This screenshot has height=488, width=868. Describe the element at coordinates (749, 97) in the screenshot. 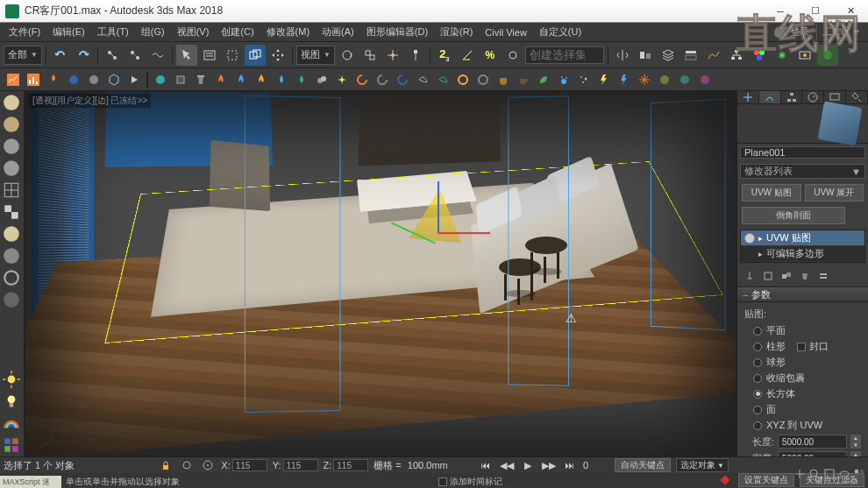

I see `tab-create` at that location.